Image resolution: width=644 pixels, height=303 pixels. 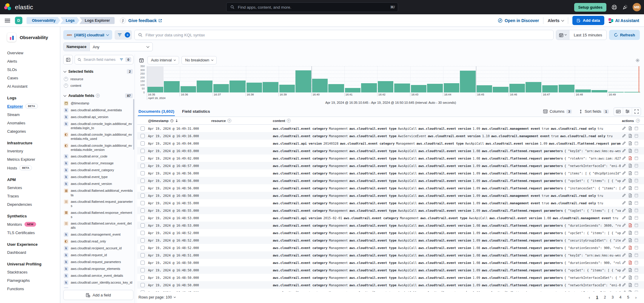 I want to click on chart-calendar-icon, so click(x=141, y=60).